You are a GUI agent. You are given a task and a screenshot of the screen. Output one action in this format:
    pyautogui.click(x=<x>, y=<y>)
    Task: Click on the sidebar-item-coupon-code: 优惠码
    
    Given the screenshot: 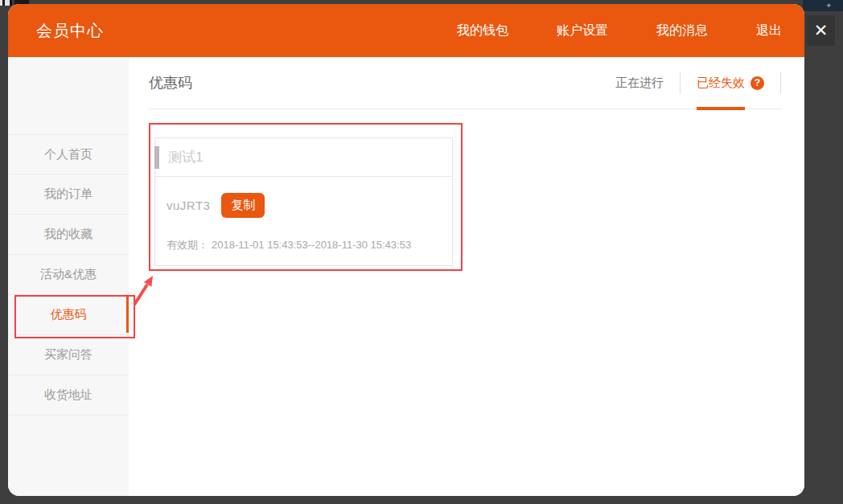 What is the action you would take?
    pyautogui.click(x=68, y=315)
    